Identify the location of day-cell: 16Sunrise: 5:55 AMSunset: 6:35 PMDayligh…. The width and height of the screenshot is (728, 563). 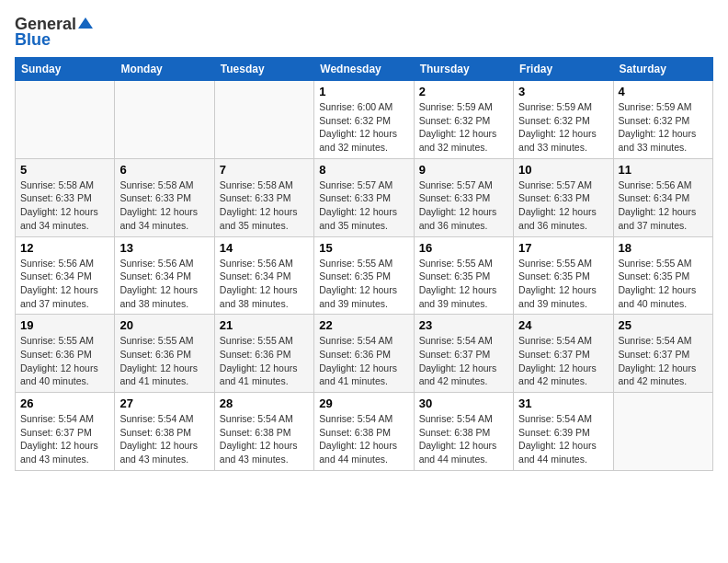
(463, 276).